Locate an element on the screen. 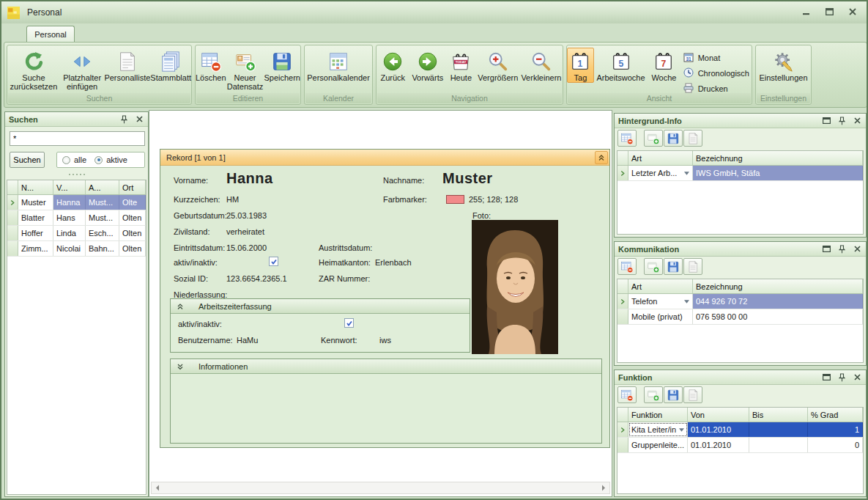 The image size is (868, 500). funktion-dropdown-cell: Kita Leiter/in is located at coordinates (658, 430).